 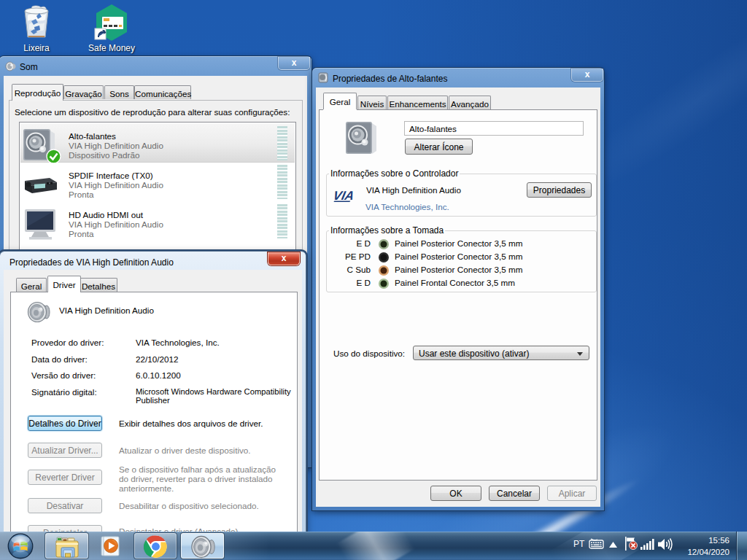 What do you see at coordinates (344, 195) in the screenshot?
I see `svg-text: VIA` at bounding box center [344, 195].